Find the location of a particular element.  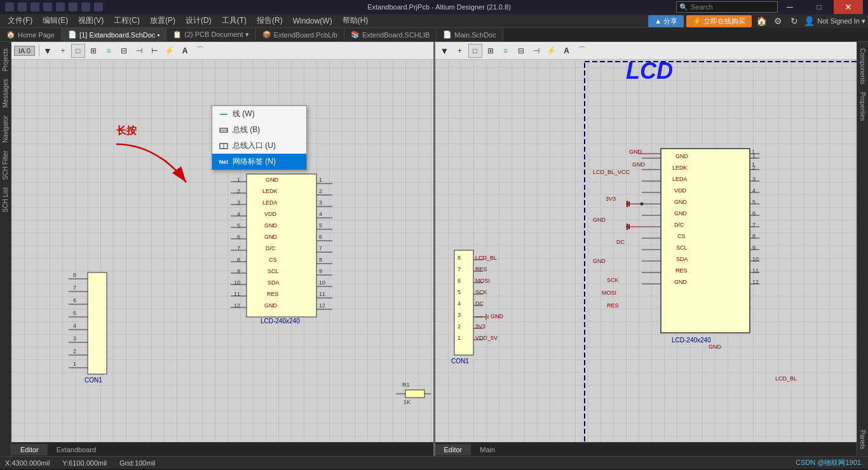

svg-text: LEDA is located at coordinates (270, 203).